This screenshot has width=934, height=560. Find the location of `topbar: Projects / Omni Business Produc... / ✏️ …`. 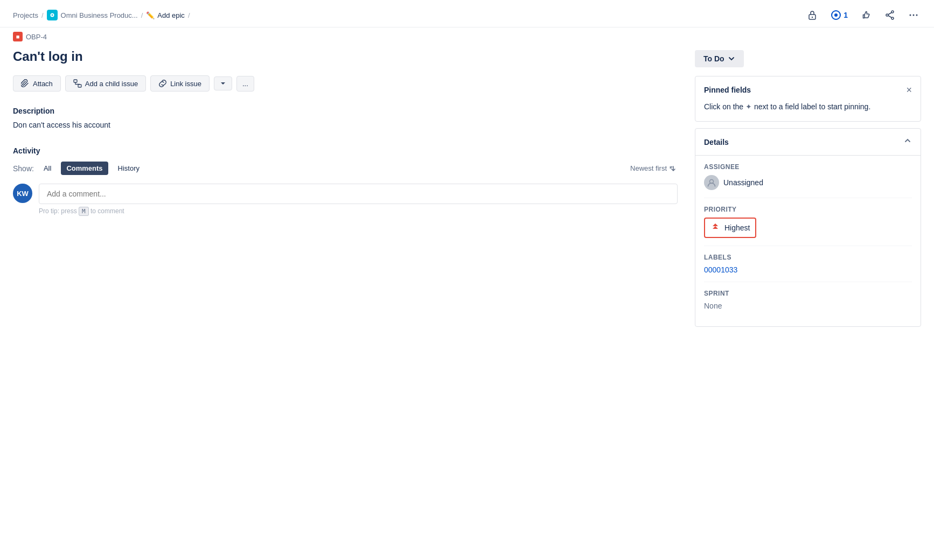

topbar: Projects / Omni Business Produc... / ✏️ … is located at coordinates (467, 14).